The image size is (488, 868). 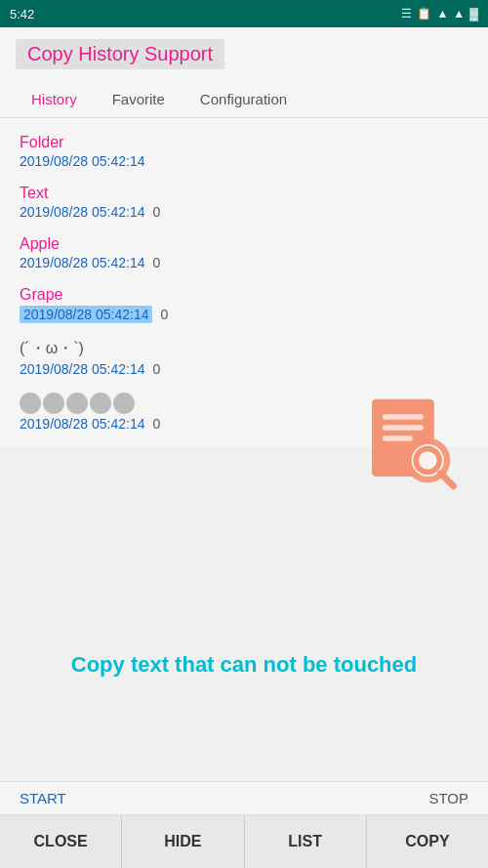 I want to click on list-item: Folder 2019/08/28 05:42:14, so click(x=244, y=151).